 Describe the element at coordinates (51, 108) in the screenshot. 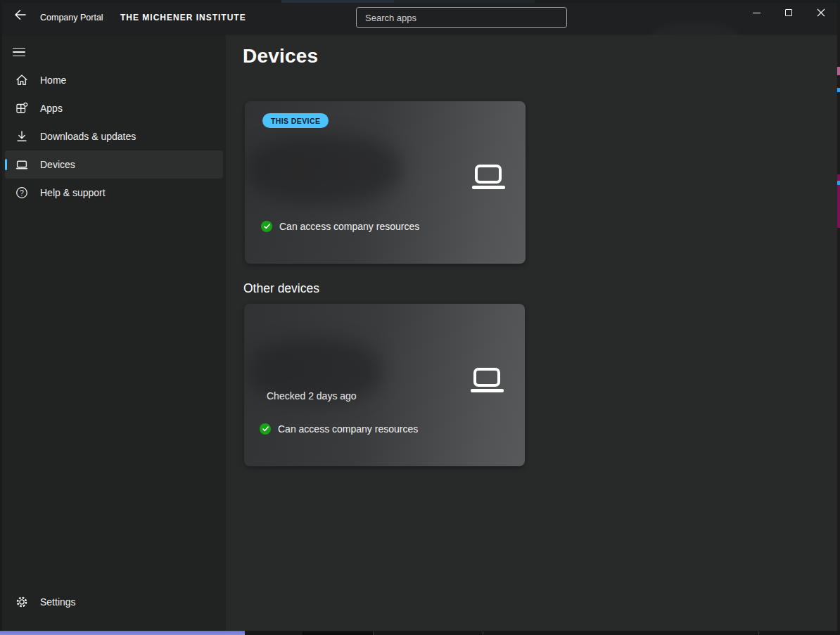

I see `sidebar-item-label: Apps` at that location.